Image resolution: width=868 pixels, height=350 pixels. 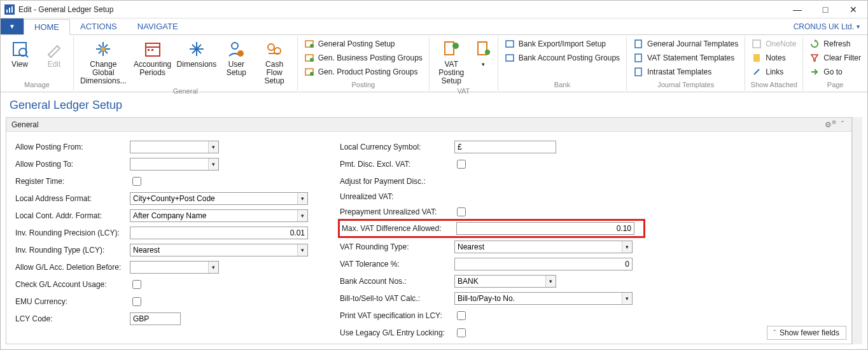 I want to click on goto-button: Go to, so click(x=835, y=72).